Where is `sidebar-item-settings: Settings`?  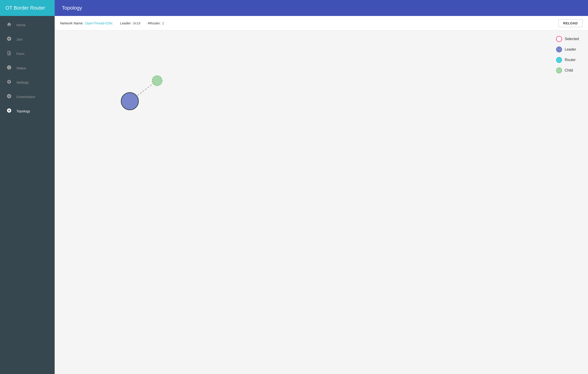
sidebar-item-settings: Settings is located at coordinates (27, 82).